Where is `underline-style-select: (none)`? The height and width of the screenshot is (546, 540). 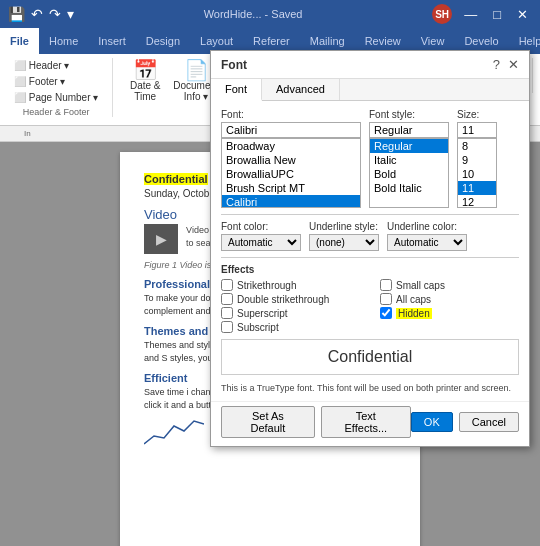 underline-style-select: (none) is located at coordinates (344, 242).